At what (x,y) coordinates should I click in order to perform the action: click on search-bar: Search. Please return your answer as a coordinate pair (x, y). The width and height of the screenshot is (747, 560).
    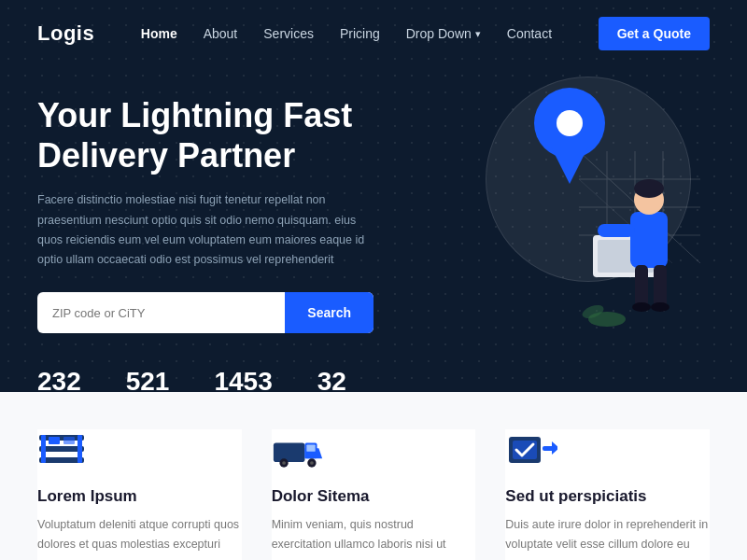
    Looking at the image, I should click on (205, 313).